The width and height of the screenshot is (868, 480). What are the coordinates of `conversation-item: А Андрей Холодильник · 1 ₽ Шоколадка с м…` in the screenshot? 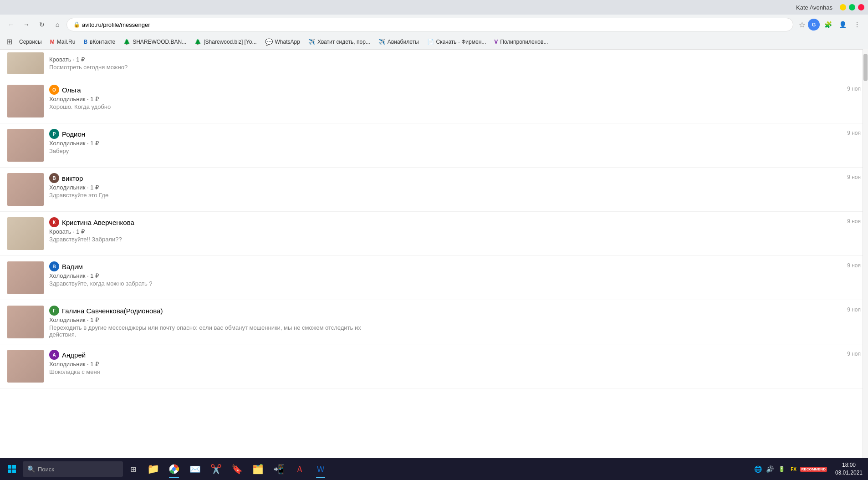 It's located at (434, 366).